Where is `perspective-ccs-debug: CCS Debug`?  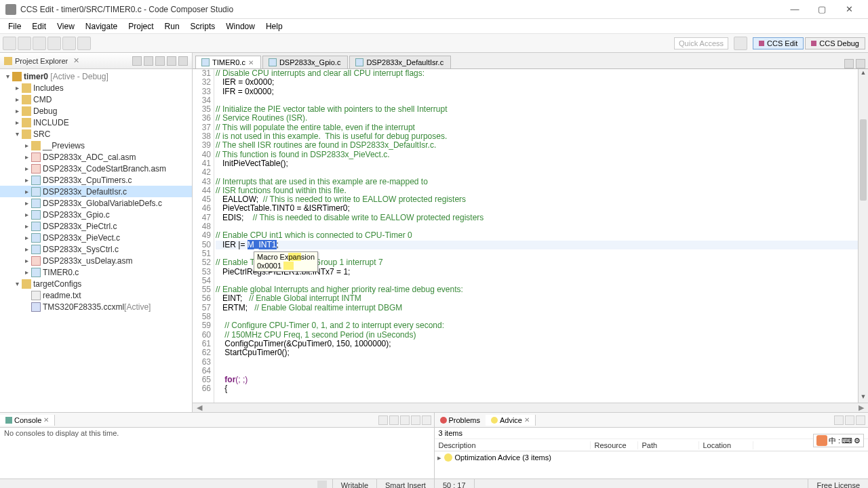 perspective-ccs-debug: CCS Debug is located at coordinates (835, 43).